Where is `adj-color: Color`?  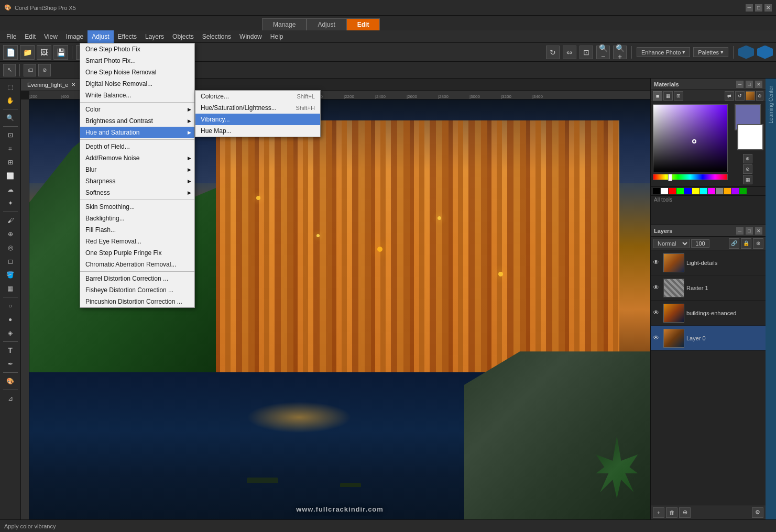
adj-color: Color is located at coordinates (137, 109).